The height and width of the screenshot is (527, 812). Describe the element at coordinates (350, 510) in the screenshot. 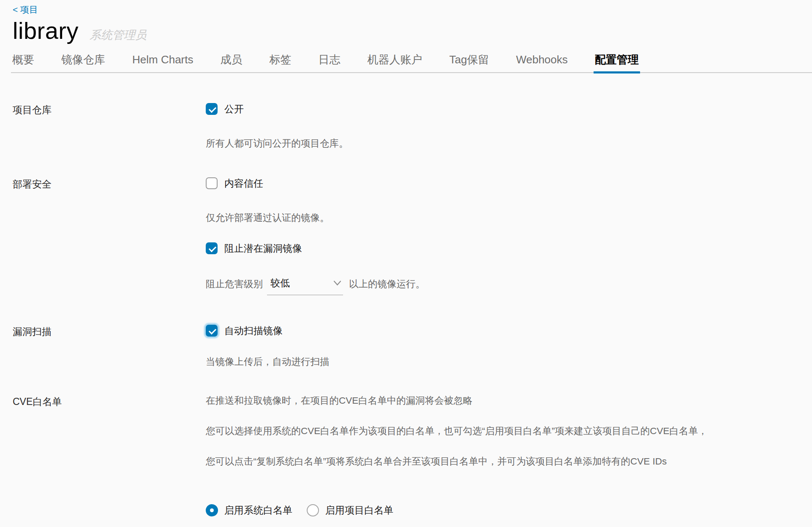

I see `project-whitelist-option: 启用项目白名单` at that location.